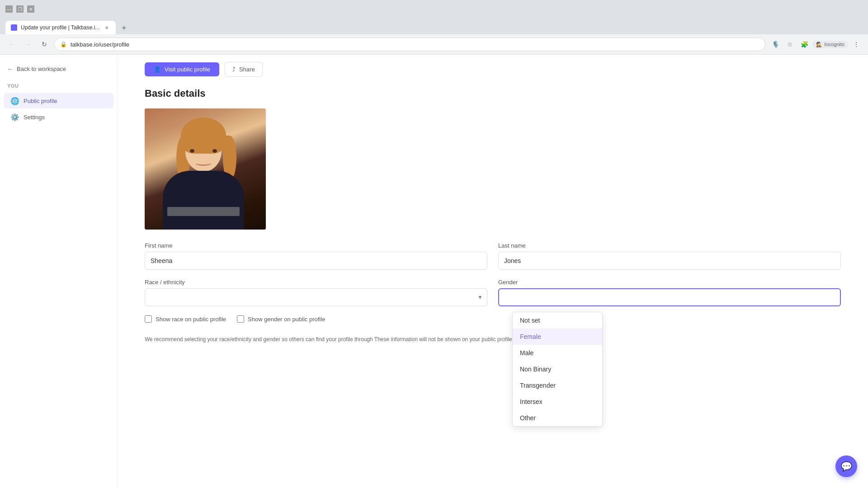  I want to click on sidebar: ← Back to workspace YOU 🌐 Public profile…, so click(59, 271).